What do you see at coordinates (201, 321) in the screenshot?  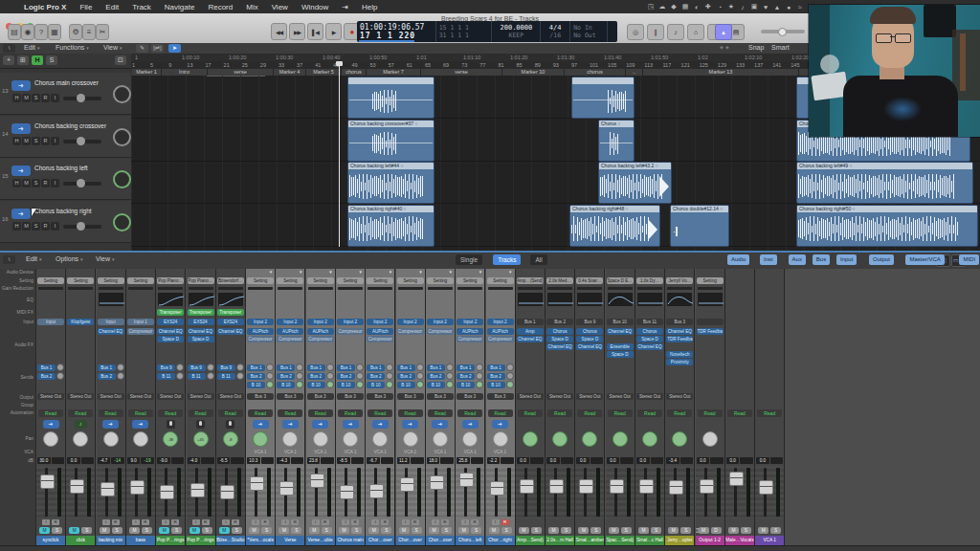 I see `input-slot: EXS24` at bounding box center [201, 321].